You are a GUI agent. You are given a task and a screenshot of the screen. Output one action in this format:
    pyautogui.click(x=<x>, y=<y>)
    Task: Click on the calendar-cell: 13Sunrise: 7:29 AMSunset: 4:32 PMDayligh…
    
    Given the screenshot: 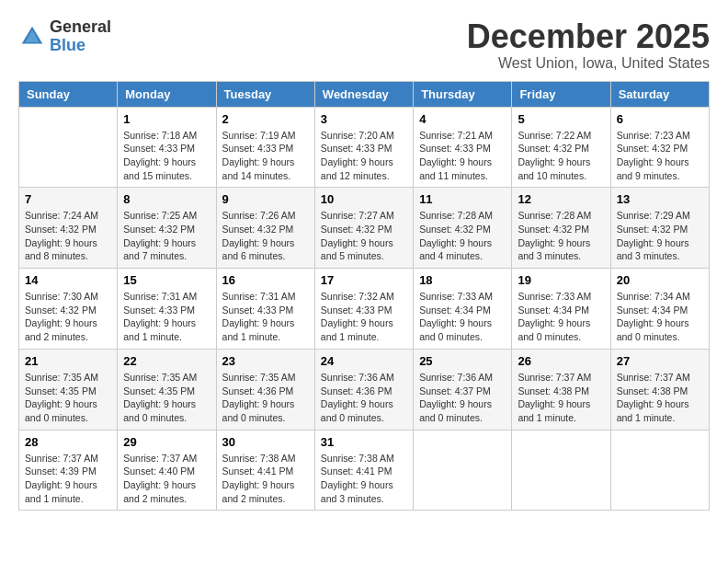 What is the action you would take?
    pyautogui.click(x=660, y=228)
    